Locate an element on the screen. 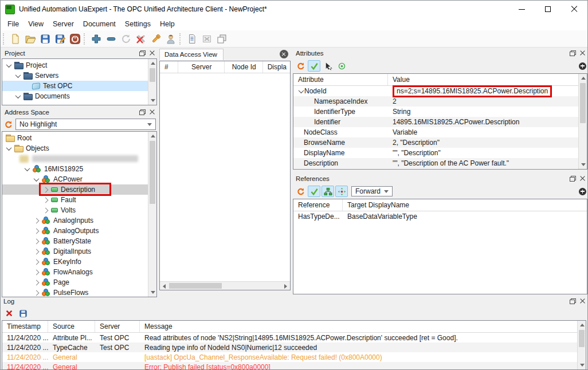 This screenshot has height=370, width=588. open-project-button is located at coordinates (30, 39).